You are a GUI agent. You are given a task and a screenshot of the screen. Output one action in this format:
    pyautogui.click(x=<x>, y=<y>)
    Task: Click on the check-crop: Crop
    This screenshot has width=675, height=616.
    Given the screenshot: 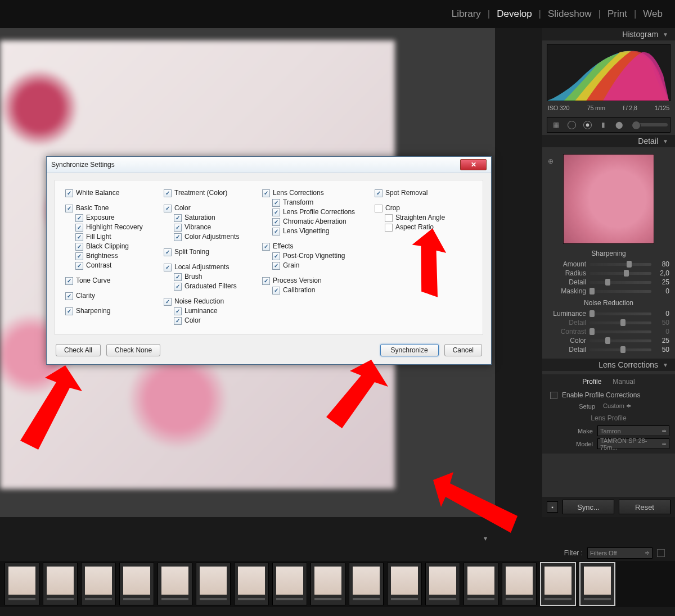 What is the action you would take?
    pyautogui.click(x=417, y=208)
    